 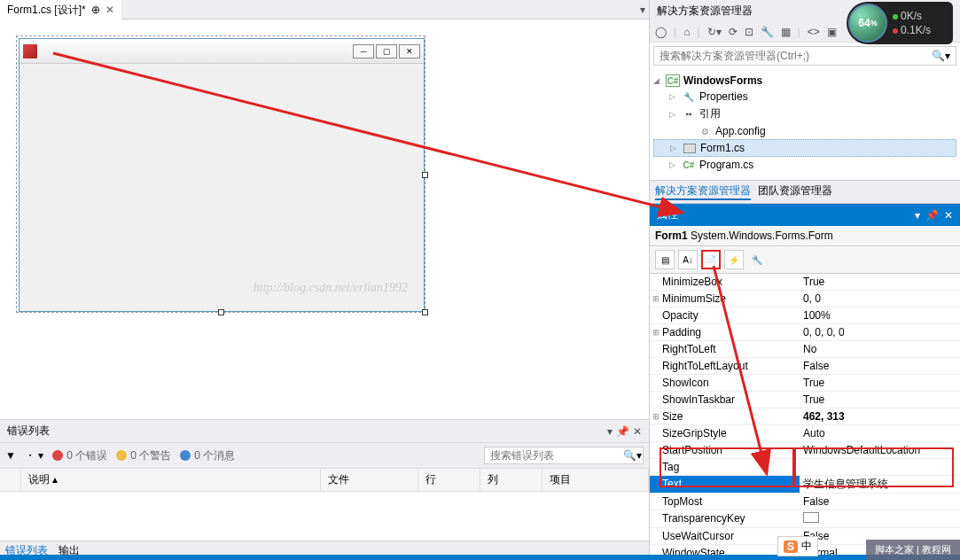 What do you see at coordinates (805, 401) in the screenshot?
I see `property-row-showintaskbar: ShowInTaskbarTrue` at bounding box center [805, 401].